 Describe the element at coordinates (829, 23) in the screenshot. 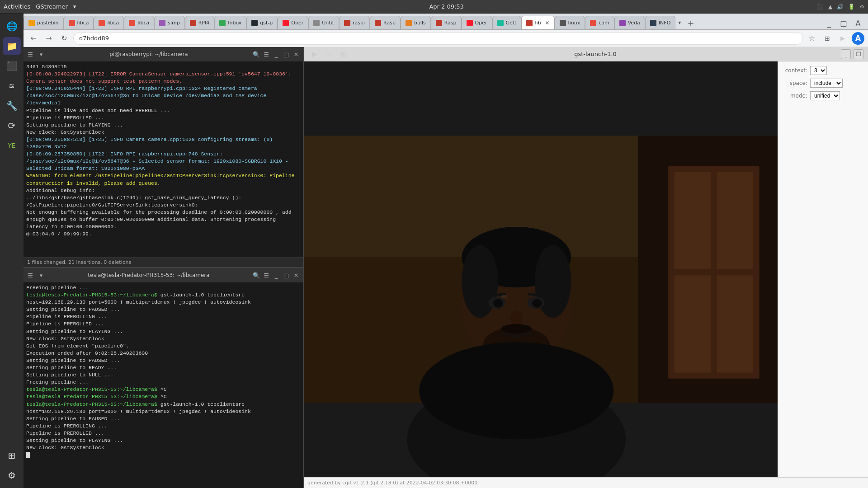

I see `browser-minimize-btn: _` at that location.